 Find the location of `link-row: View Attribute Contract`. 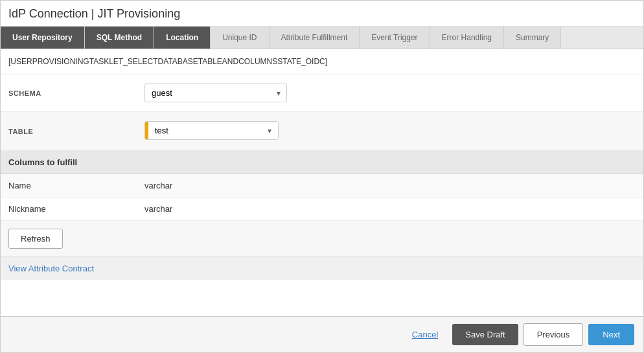

link-row: View Attribute Contract is located at coordinates (322, 268).